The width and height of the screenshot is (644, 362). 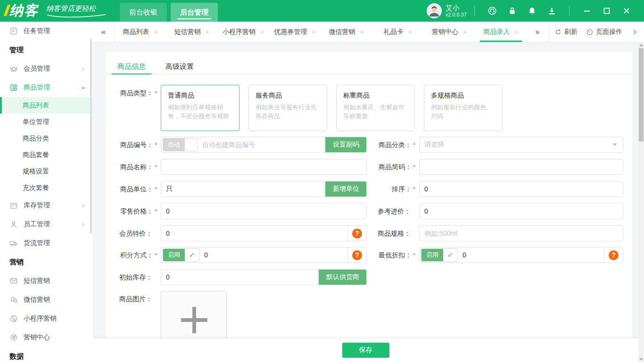 What do you see at coordinates (391, 233) in the screenshot?
I see `field-label-spec: 商品规格：` at bounding box center [391, 233].